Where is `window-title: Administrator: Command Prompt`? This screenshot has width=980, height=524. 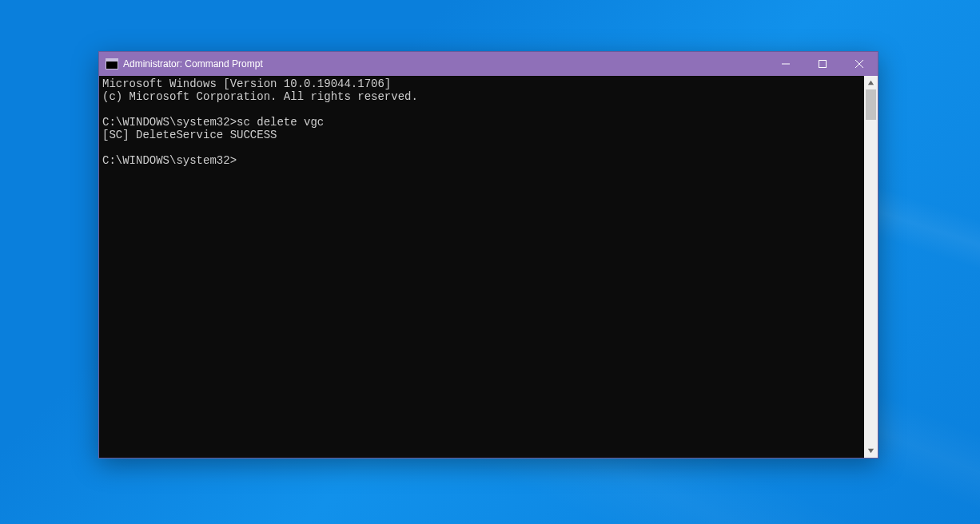
window-title: Administrator: Command Prompt is located at coordinates (193, 64).